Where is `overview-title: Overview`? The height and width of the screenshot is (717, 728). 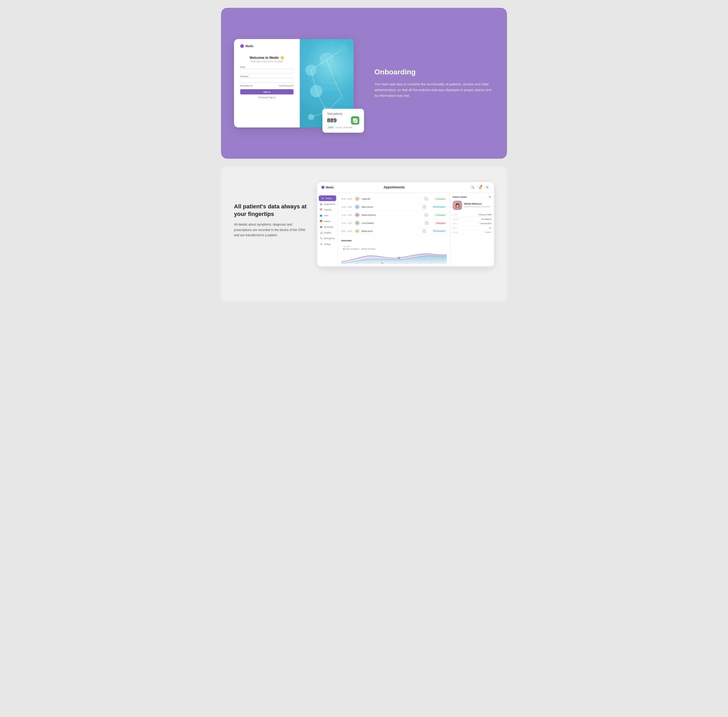 overview-title: Overview is located at coordinates (394, 241).